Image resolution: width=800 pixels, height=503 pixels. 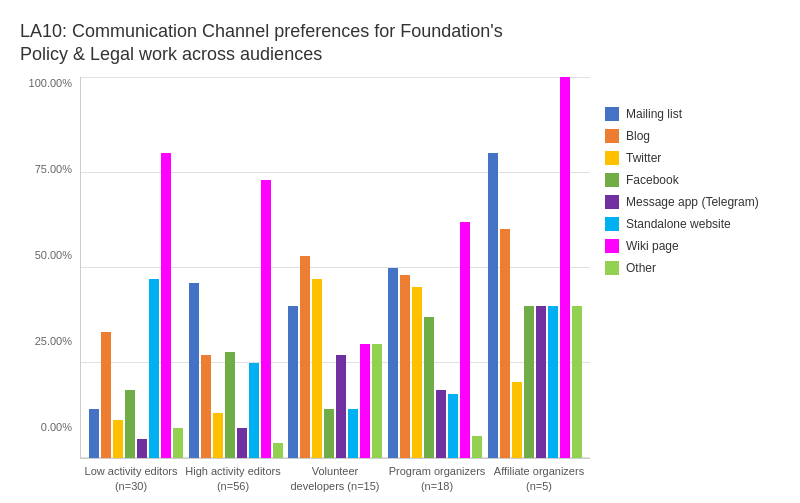 I want to click on legend-item: Mailing list, so click(x=698, y=114).